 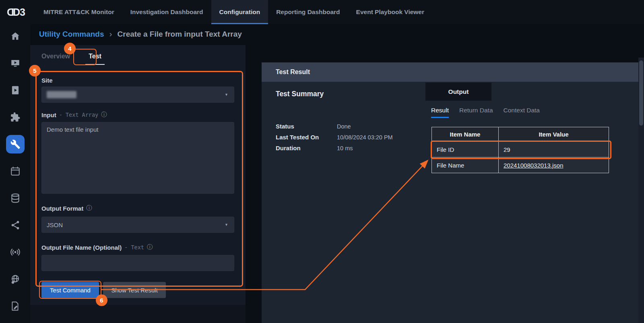 I want to click on broadcast-icon, so click(x=15, y=252).